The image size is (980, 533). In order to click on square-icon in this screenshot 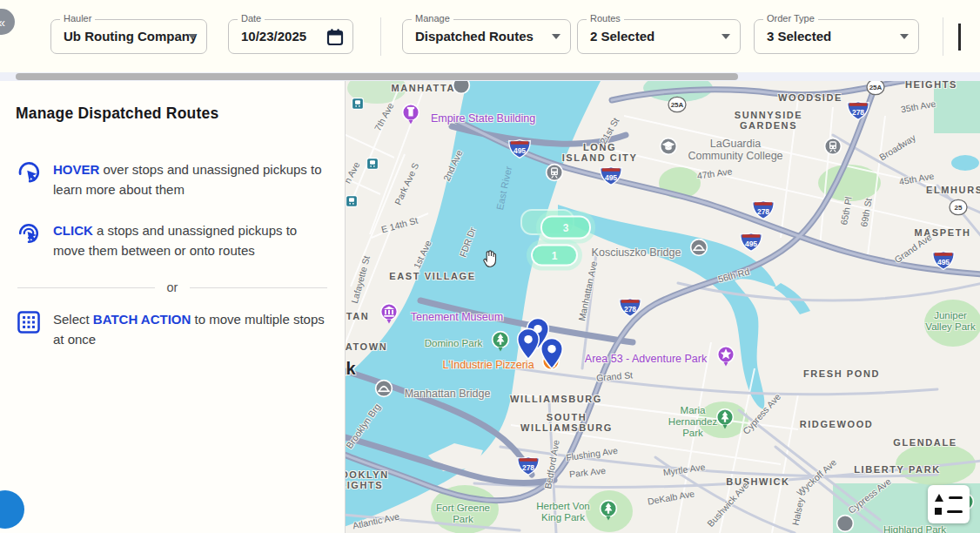, I will do `click(938, 511)`.